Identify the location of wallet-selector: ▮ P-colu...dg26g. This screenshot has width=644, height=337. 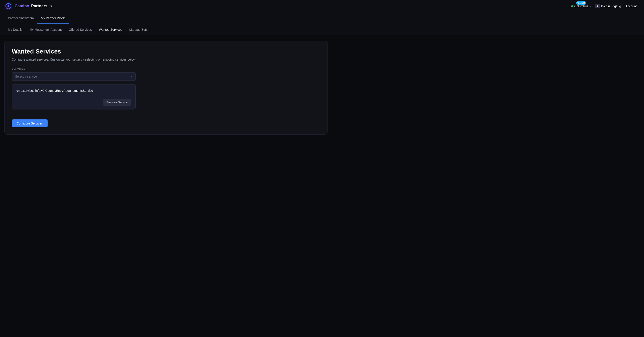
(608, 6).